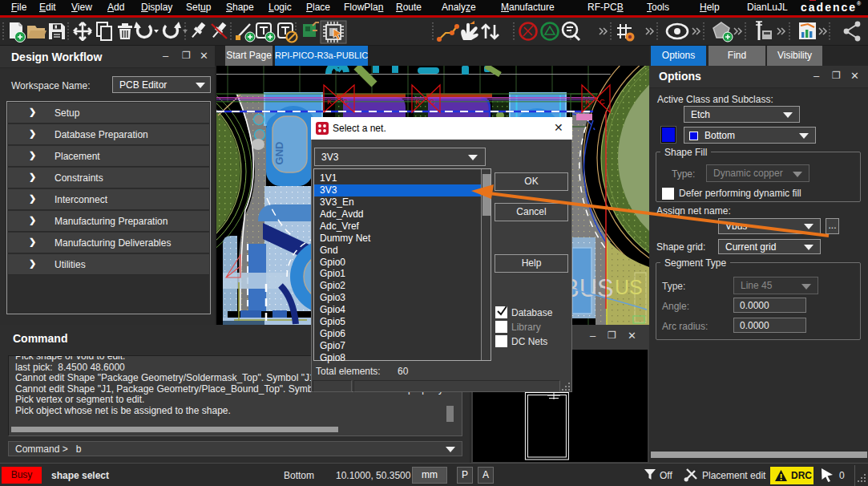 The width and height of the screenshot is (868, 486). Describe the element at coordinates (628, 287) in the screenshot. I see `svg-text: US` at that location.